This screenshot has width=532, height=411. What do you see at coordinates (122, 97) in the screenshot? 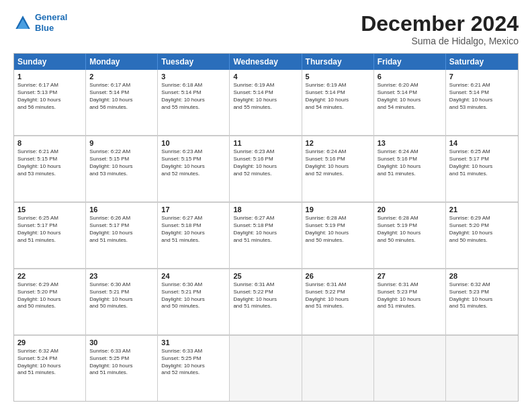
I see `day-info: Sunrise: 6:17 AM Sunset: 5:14 PM Dayligh…` at bounding box center [122, 97].